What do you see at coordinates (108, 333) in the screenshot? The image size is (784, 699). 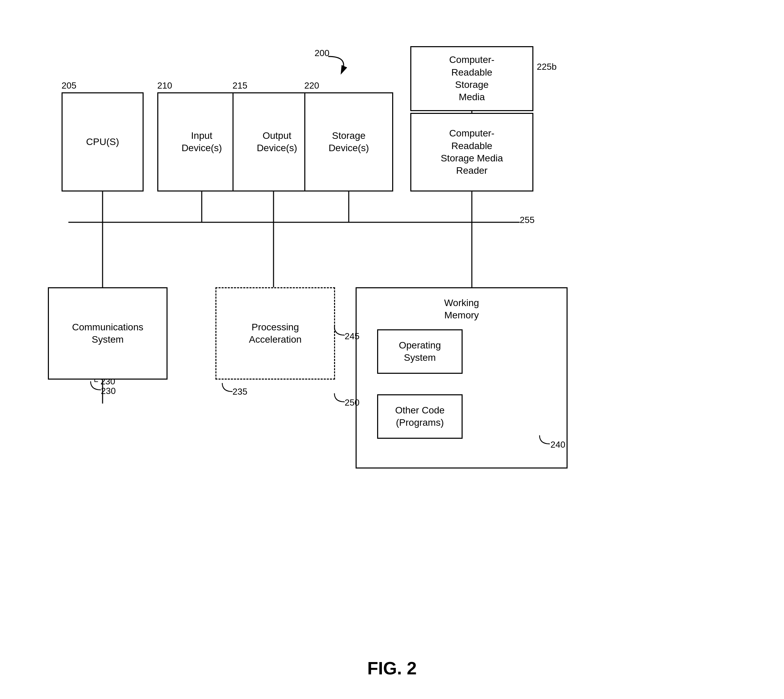 I see `comm-box: CommunicationsSystem` at bounding box center [108, 333].